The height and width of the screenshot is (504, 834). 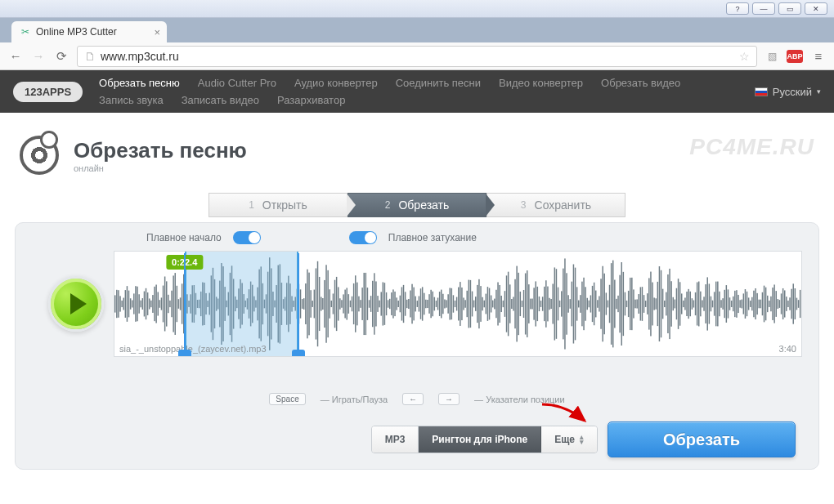 What do you see at coordinates (336, 83) in the screenshot?
I see `nav-audio-converter: Аудио конвертер` at bounding box center [336, 83].